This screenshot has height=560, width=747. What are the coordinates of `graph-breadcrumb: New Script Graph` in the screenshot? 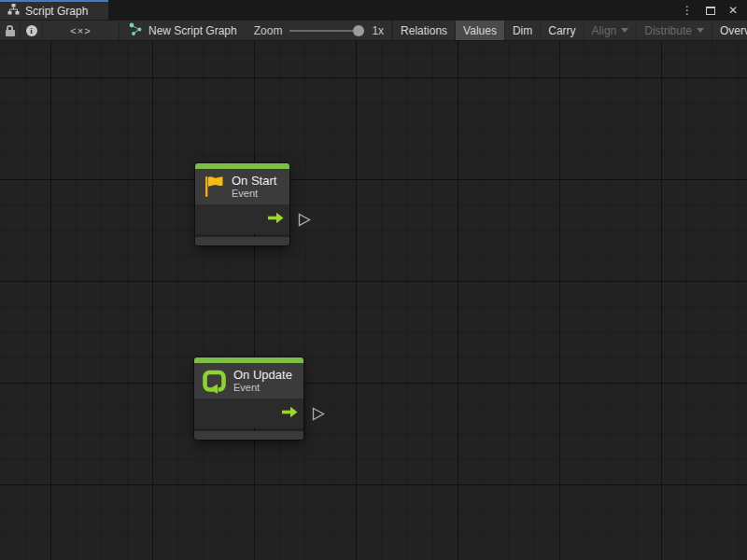 It's located at (183, 30).